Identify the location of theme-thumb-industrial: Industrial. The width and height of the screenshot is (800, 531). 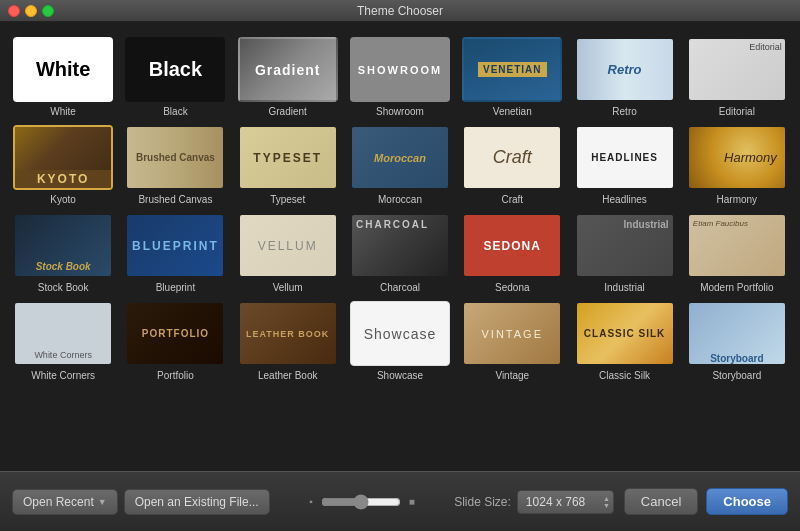
(625, 246).